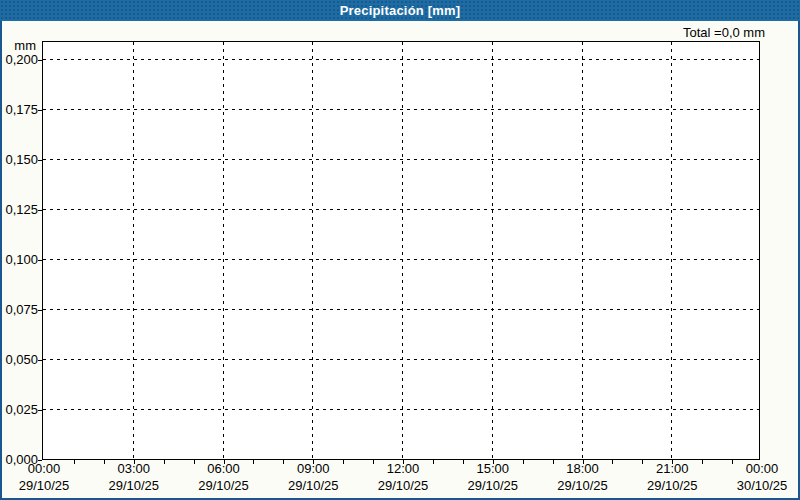 This screenshot has width=800, height=500. I want to click on x-tick-time-label: 15:00, so click(492, 469).